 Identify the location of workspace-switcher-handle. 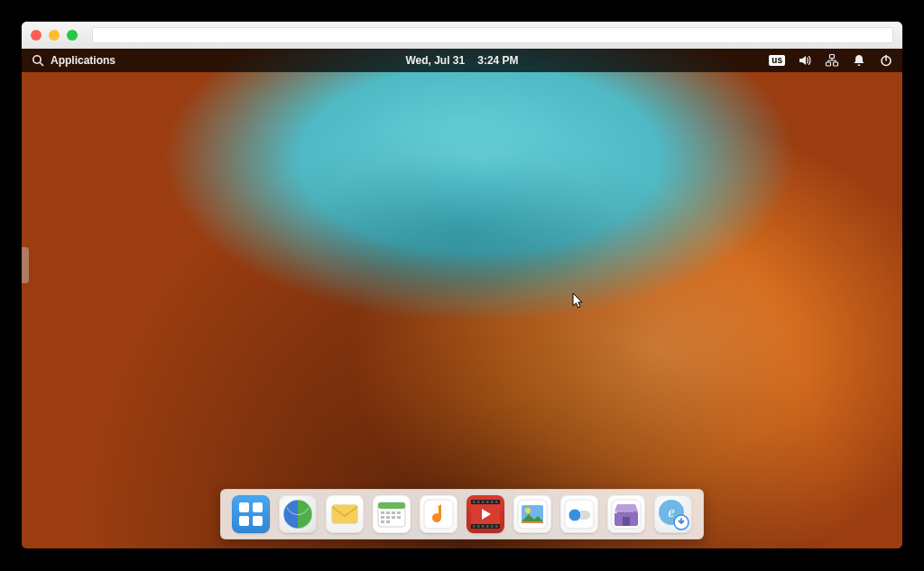
(25, 265).